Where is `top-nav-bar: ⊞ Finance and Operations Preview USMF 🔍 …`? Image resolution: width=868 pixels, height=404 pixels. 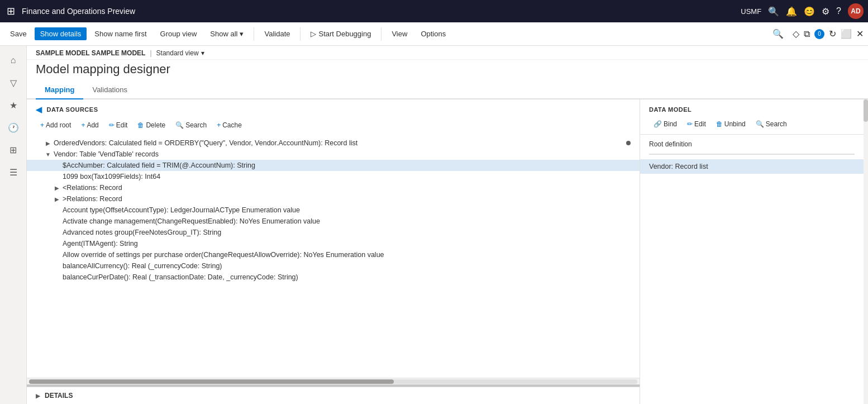 top-nav-bar: ⊞ Finance and Operations Preview USMF 🔍 … is located at coordinates (434, 11).